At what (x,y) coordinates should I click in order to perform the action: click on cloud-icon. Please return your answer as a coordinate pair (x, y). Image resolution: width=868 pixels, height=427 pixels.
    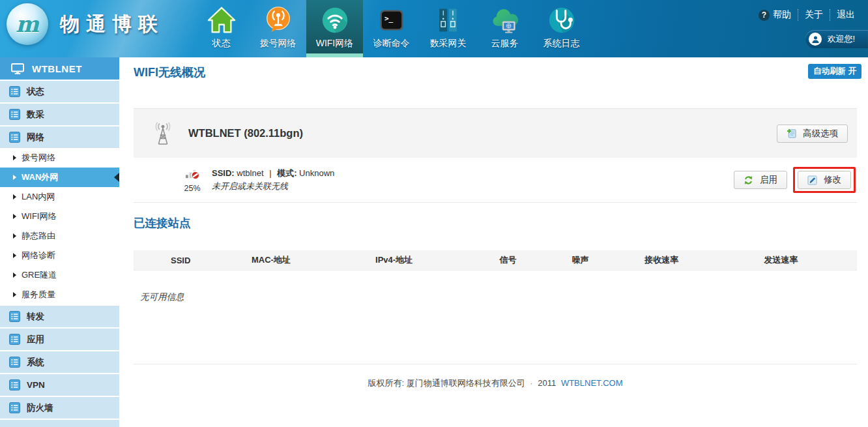
    Looking at the image, I should click on (505, 20).